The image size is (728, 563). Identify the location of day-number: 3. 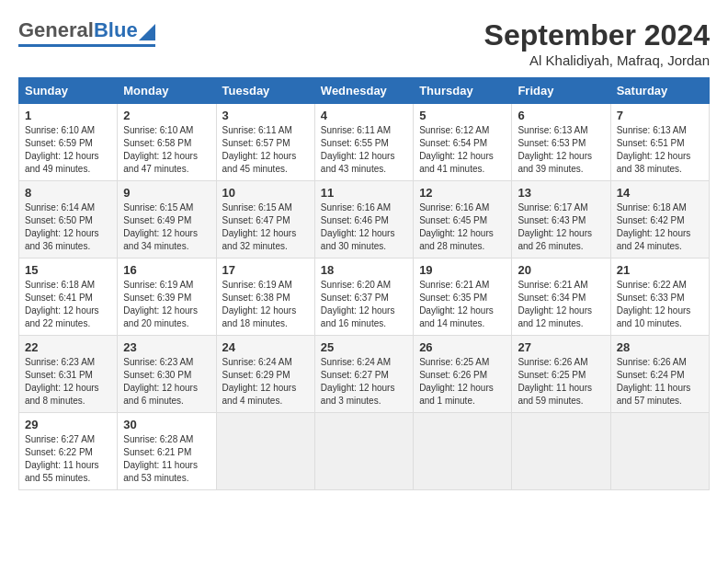
(266, 116).